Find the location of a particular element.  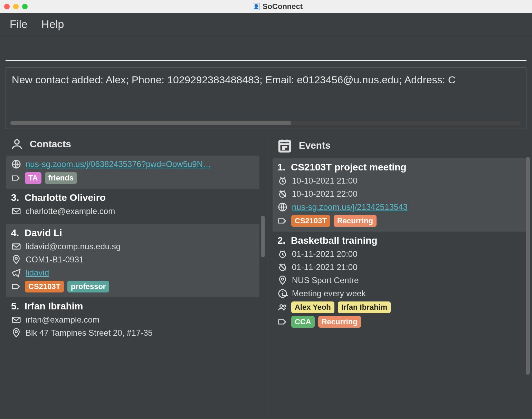

command-divider is located at coordinates (266, 60).